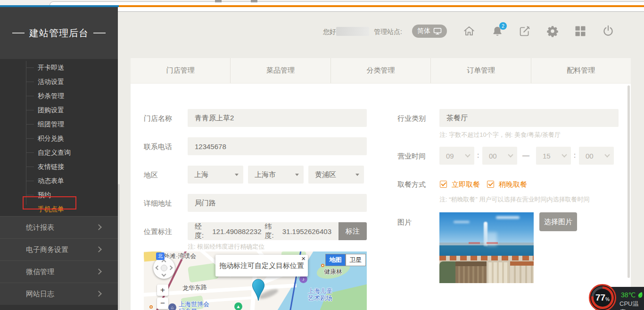 This screenshot has width=644, height=310. I want to click on phone-input: 12345678, so click(277, 146).